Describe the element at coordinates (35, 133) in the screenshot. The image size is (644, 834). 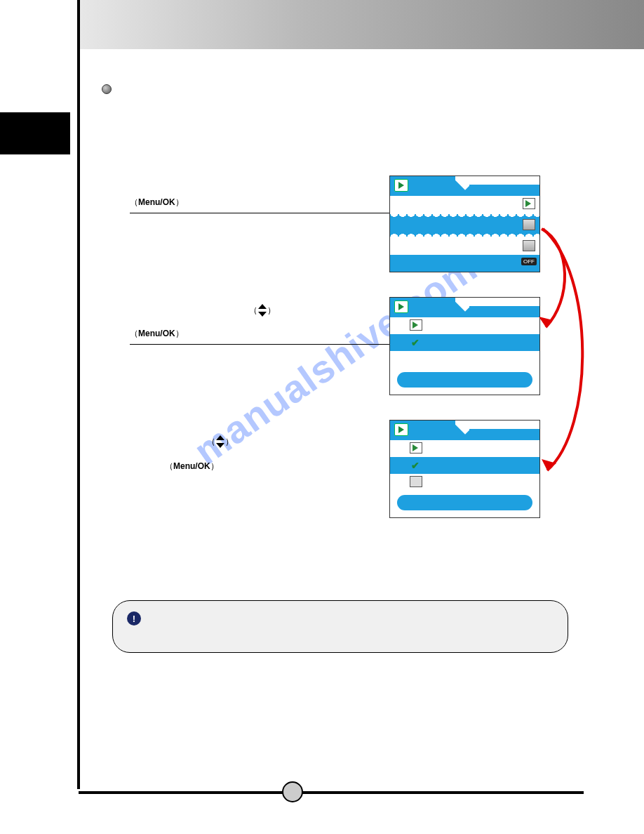
I see `chapter-tab` at that location.